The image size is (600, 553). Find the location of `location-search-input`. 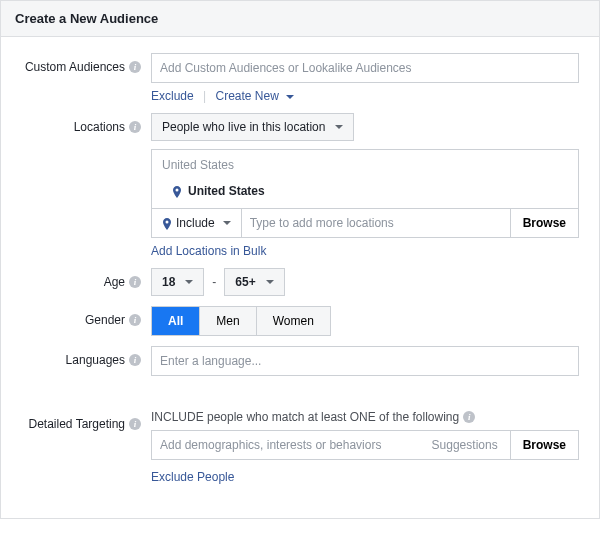

location-search-input is located at coordinates (376, 223).